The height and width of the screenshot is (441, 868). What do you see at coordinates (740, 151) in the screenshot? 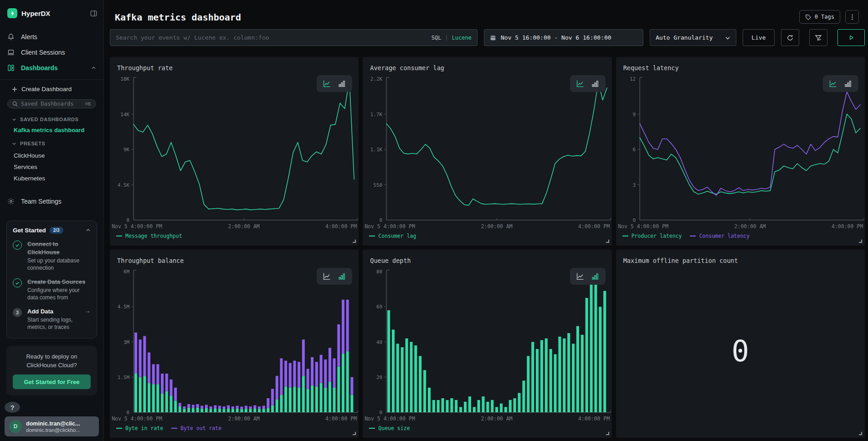
I see `panel-request-latency: Request latency 036912Nov 5 4:00:00 PM2:…` at bounding box center [740, 151].